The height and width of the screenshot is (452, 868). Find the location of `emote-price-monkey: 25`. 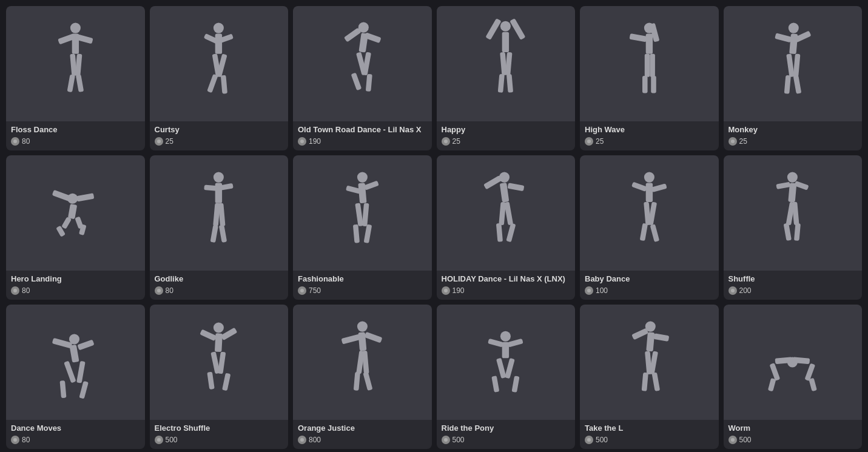

emote-price-monkey: 25 is located at coordinates (793, 141).